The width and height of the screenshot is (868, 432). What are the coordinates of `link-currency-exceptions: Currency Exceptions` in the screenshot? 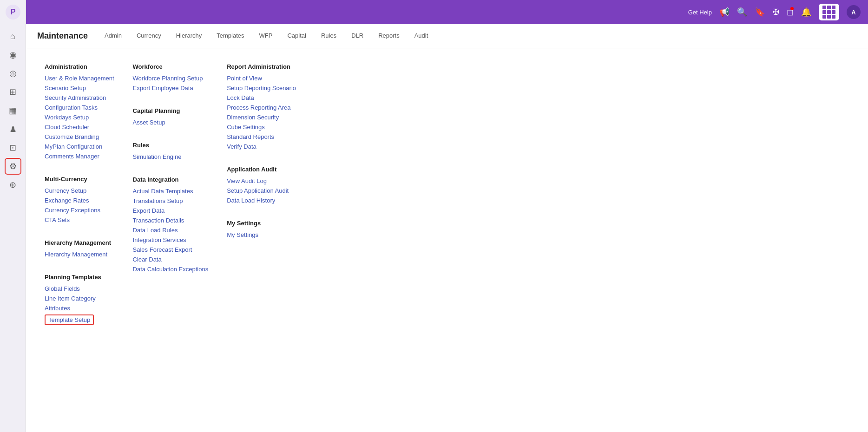 It's located at (79, 210).